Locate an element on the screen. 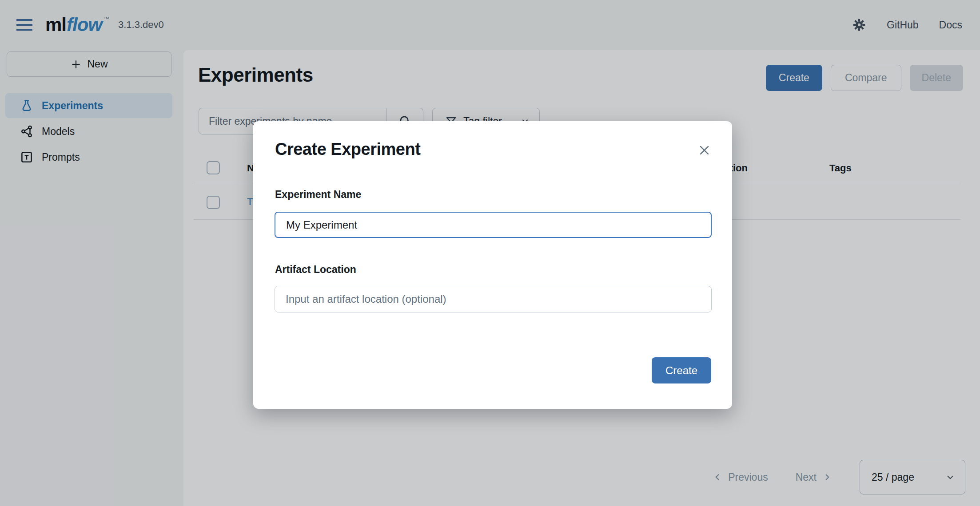 This screenshot has width=980, height=506. experiment-name-label: Experiment Name is located at coordinates (318, 194).